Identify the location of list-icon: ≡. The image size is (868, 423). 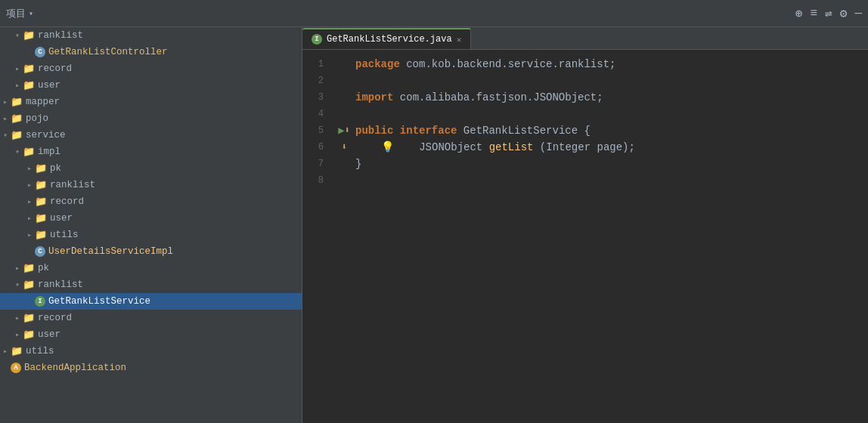
(814, 14).